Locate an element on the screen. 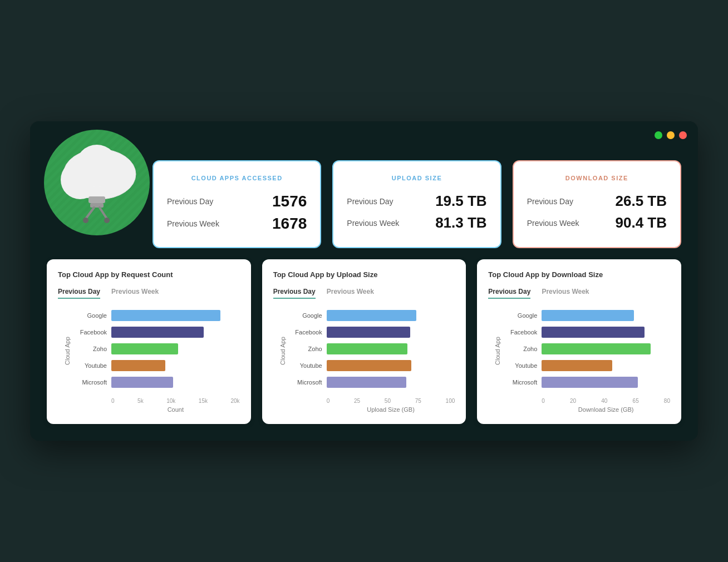 Image resolution: width=728 pixels, height=562 pixels. bar-row-0-2: Zoho is located at coordinates (157, 349).